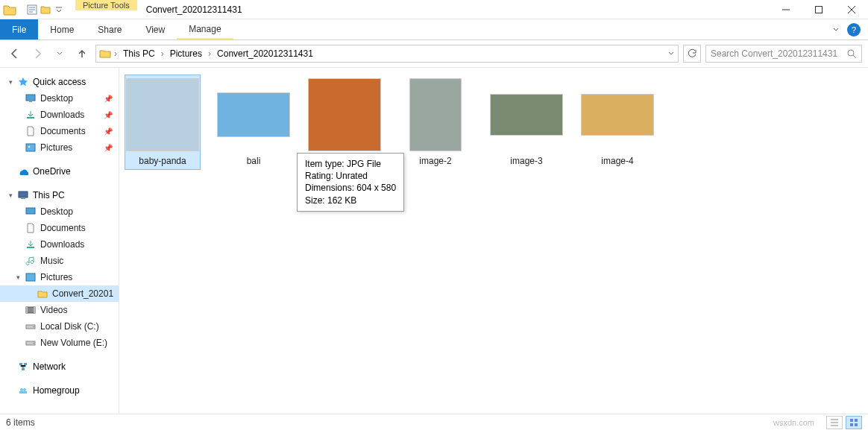  What do you see at coordinates (350, 200) in the screenshot?
I see `tooltip-line: Size: 162 KB` at bounding box center [350, 200].